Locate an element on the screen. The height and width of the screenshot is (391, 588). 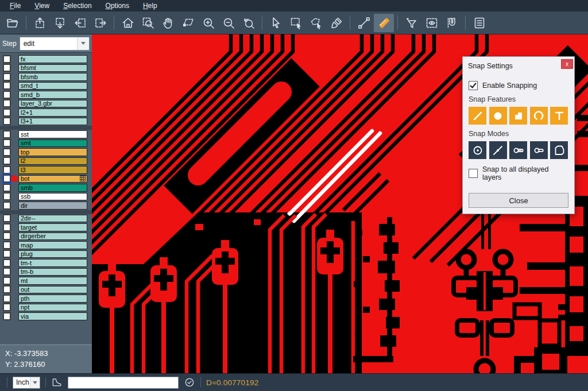
home-view-button is located at coordinates (127, 23).